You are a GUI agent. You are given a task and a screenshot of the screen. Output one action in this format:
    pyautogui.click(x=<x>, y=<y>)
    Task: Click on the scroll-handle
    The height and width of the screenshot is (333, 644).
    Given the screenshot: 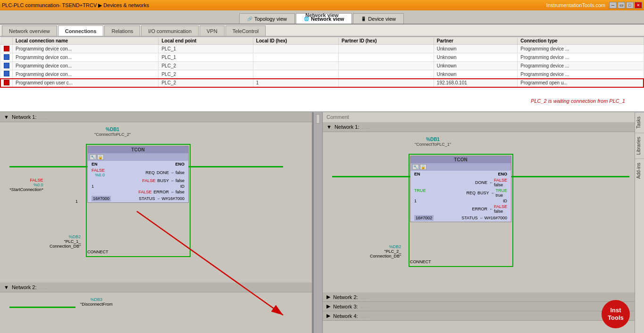 What is the action you would take?
    pyautogui.click(x=318, y=119)
    